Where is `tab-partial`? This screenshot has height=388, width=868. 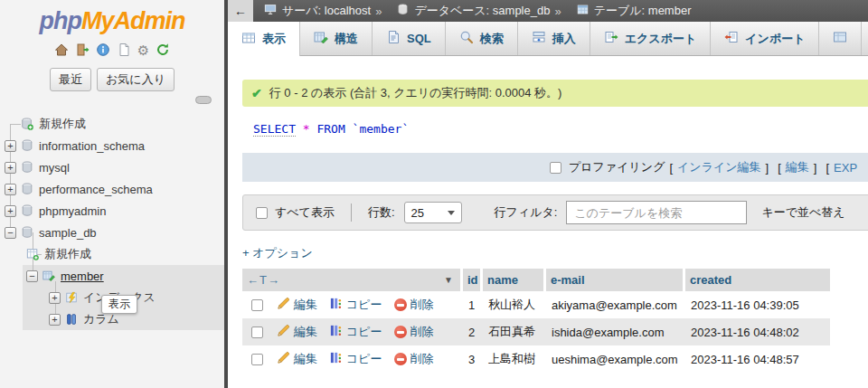 tab-partial is located at coordinates (841, 38).